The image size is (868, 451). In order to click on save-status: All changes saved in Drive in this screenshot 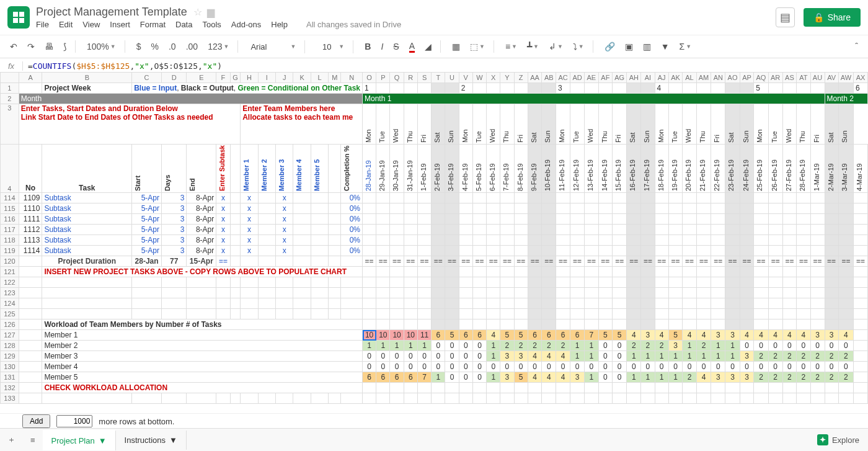, I will do `click(353, 25)`.